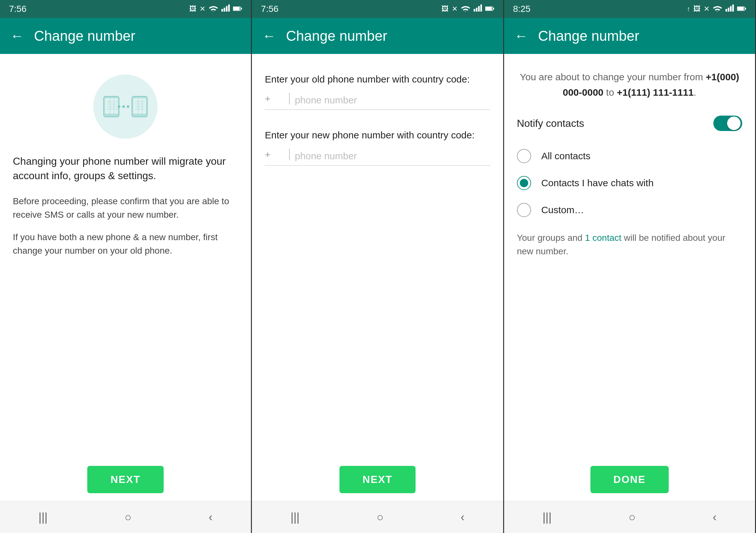  What do you see at coordinates (597, 183) in the screenshot?
I see `radio-label-chats: Contacts I have chats with` at bounding box center [597, 183].